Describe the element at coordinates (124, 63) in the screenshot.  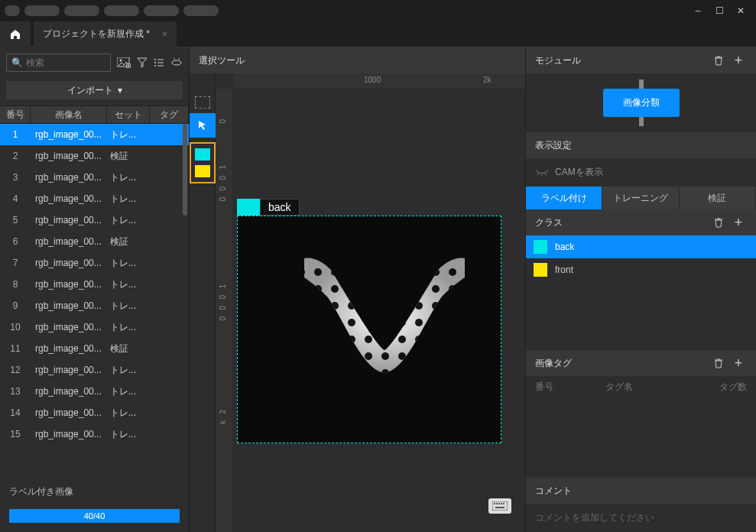
I see `image-icon` at that location.